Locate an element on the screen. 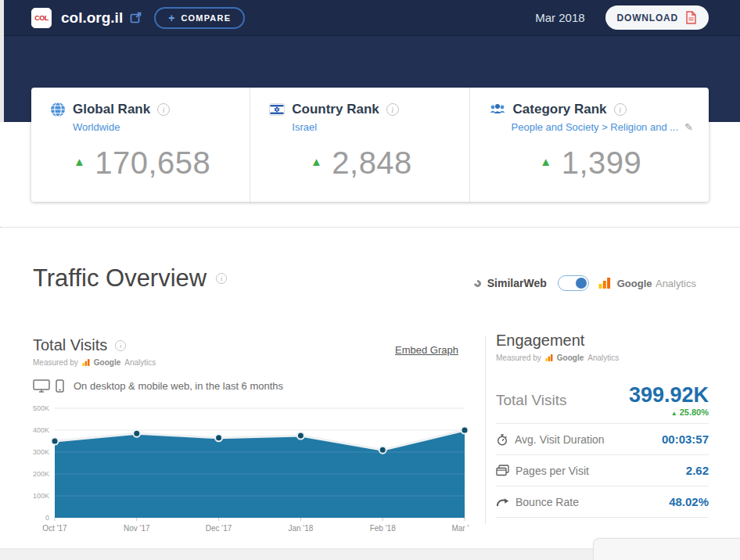 The image size is (740, 560). avg-duration-value: 00:03:57 is located at coordinates (685, 440).